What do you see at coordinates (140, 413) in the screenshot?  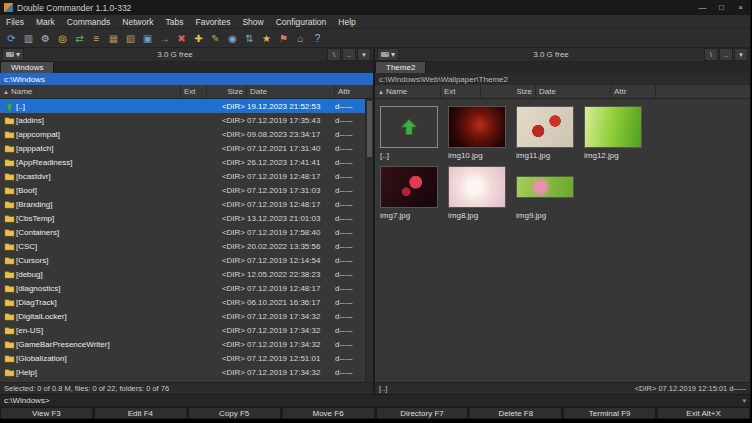 I see `fn-button-f4: Edit F4` at bounding box center [140, 413].